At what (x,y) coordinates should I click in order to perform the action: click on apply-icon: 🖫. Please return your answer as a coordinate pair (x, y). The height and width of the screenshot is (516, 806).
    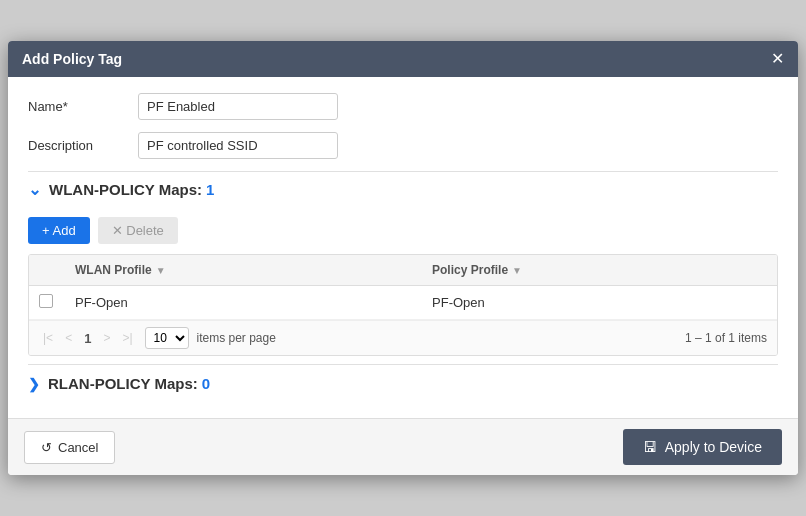
    Looking at the image, I should click on (650, 447).